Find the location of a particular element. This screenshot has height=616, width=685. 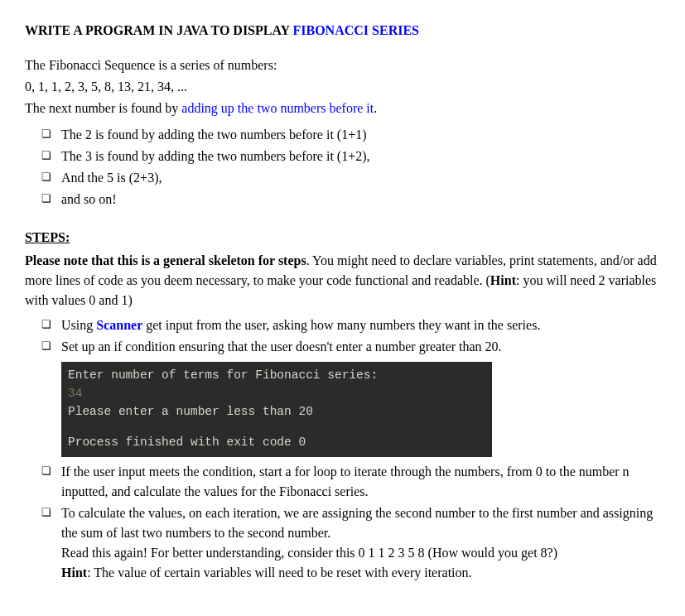

list-item: The 3 is found by adding the two numbers… is located at coordinates (351, 156).